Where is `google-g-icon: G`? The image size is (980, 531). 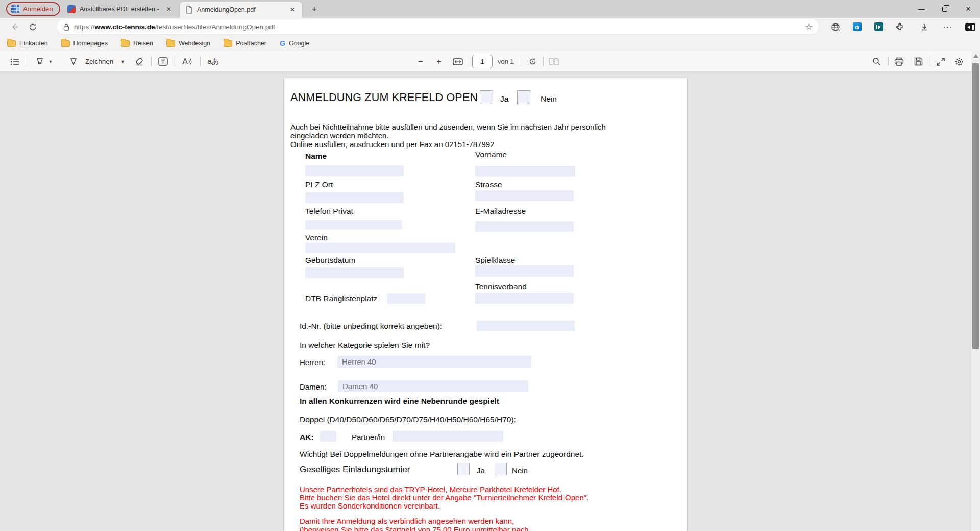 google-g-icon: G is located at coordinates (283, 43).